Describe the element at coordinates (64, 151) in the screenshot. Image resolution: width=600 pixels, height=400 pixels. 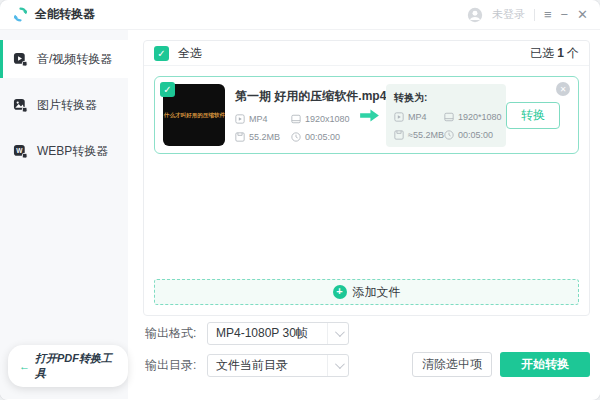
I see `sidebar-item-webp-converter: W WEBP转换器` at that location.